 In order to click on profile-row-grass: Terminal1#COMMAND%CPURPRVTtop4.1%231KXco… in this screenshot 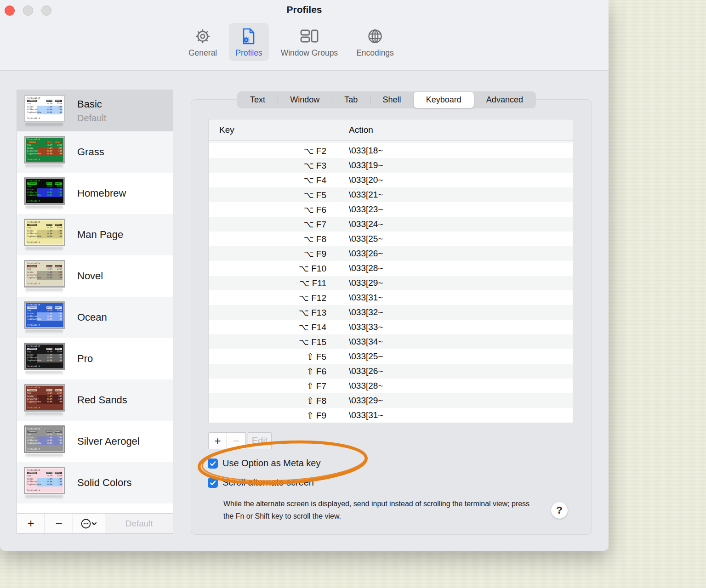, I will do `click(95, 152)`.